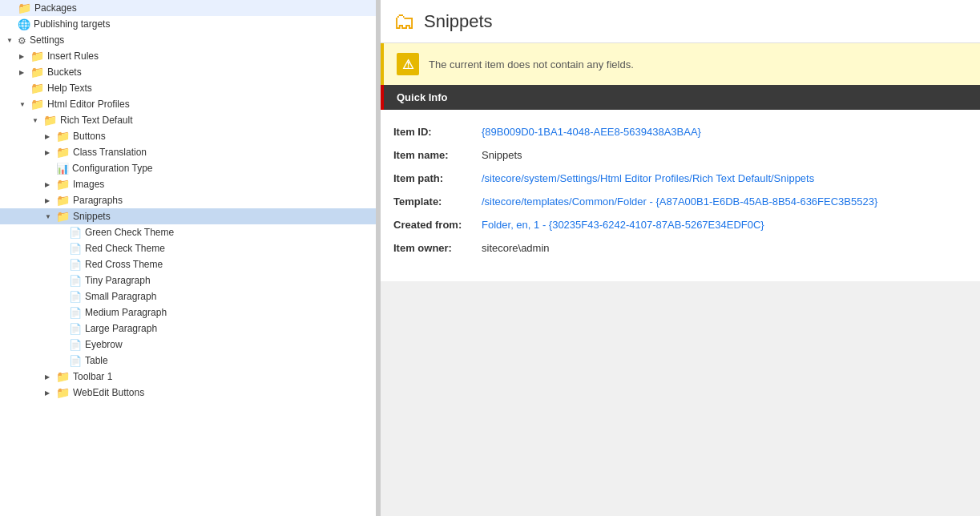 This screenshot has height=516, width=980. I want to click on sidebar-item-tiny-paragraph: 📄Tiny Paragraph, so click(188, 280).